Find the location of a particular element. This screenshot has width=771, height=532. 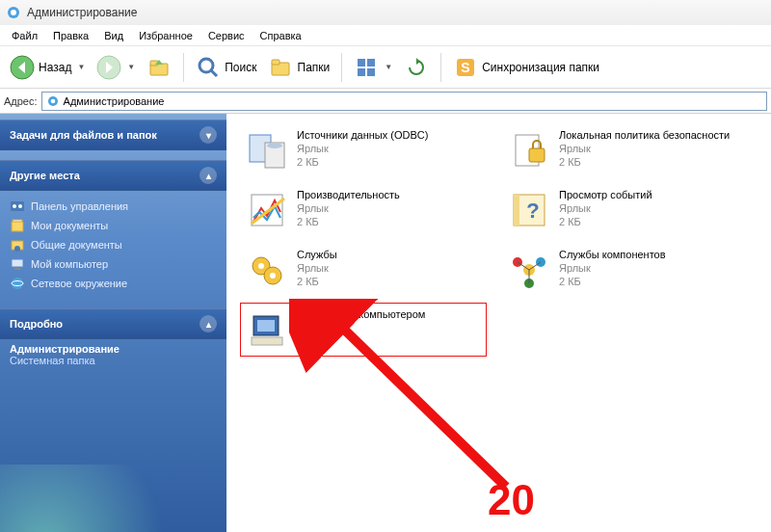

shared-icon is located at coordinates (17, 245).